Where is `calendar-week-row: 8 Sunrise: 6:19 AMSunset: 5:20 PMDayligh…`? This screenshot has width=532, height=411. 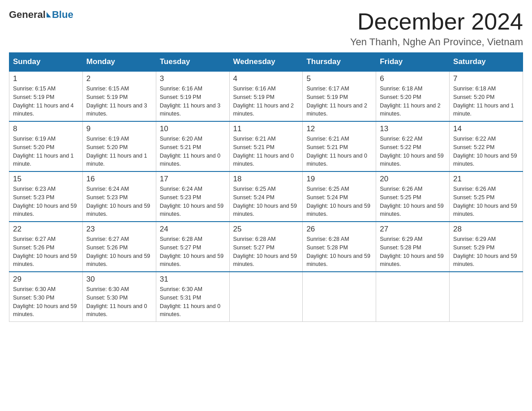
calendar-week-row: 8 Sunrise: 6:19 AMSunset: 5:20 PMDayligh… is located at coordinates (266, 146).